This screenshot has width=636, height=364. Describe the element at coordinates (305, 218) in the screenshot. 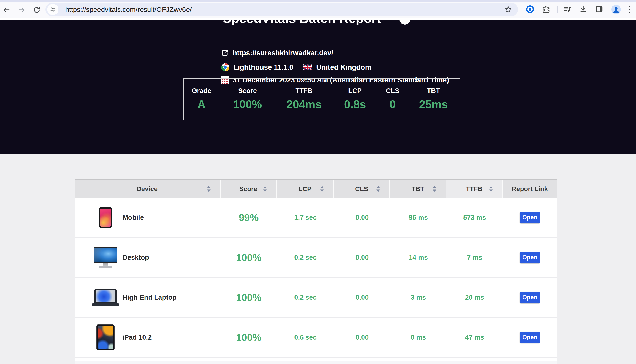

I see `lcp-value: 1.7 sec` at that location.